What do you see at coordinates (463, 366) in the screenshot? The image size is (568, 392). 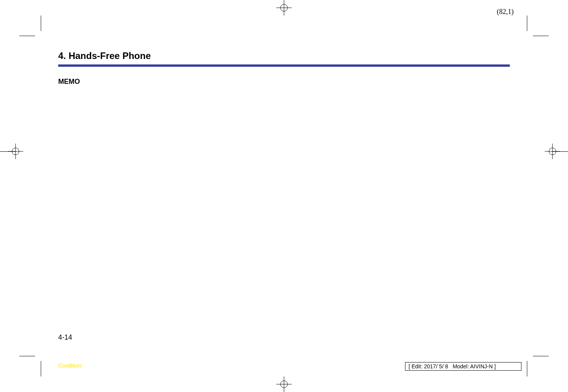 I see `edit-info-box: [ Edit: 2017/ 5/ 8 Model: AIVINJ-N ]` at bounding box center [463, 366].